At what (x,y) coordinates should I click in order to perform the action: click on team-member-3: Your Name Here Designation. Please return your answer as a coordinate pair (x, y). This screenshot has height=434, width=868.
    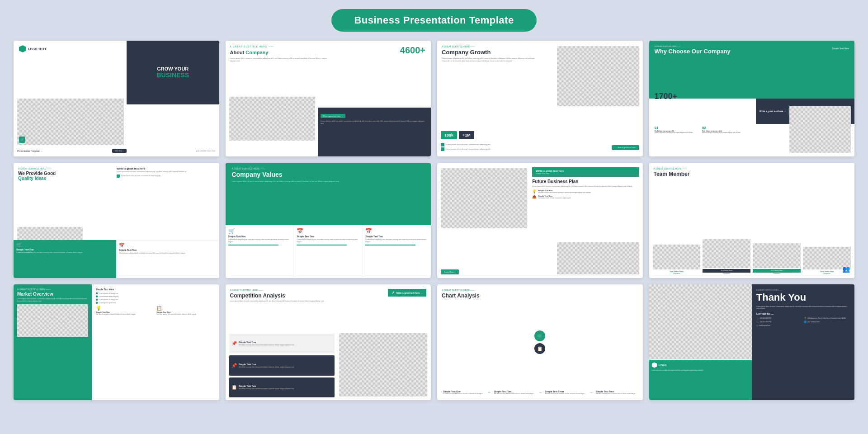
    Looking at the image, I should click on (777, 259).